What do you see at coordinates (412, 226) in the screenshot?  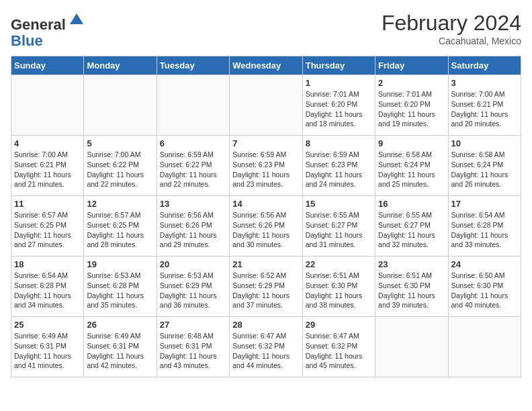 I see `calendar-cell: 16Sunrise: 6:55 AMSunset: 6:27 PMDayligh…` at bounding box center [412, 226].